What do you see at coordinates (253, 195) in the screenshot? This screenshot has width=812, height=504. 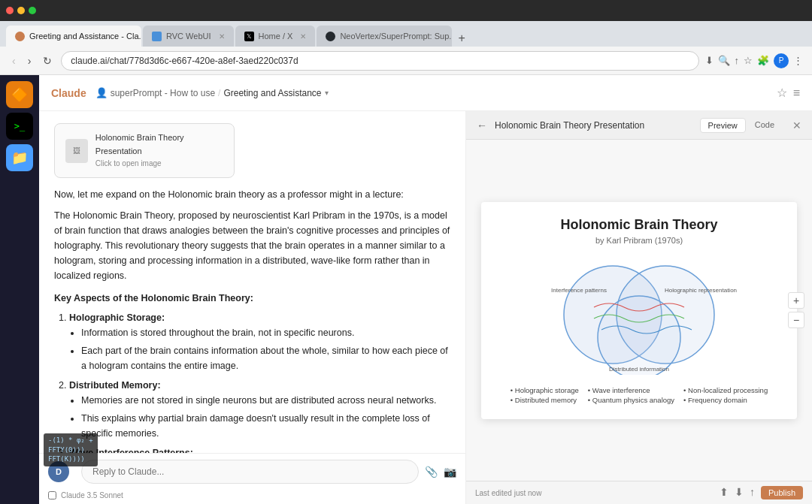 I see `chat-intro: Now, let me expand on the Holonomic brai…` at bounding box center [253, 195].